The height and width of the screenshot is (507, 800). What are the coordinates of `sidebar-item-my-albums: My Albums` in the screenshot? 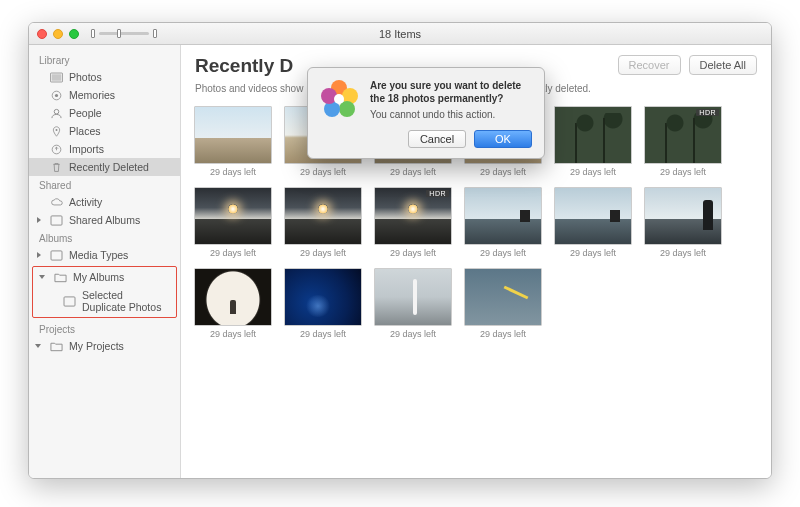 It's located at (104, 277).